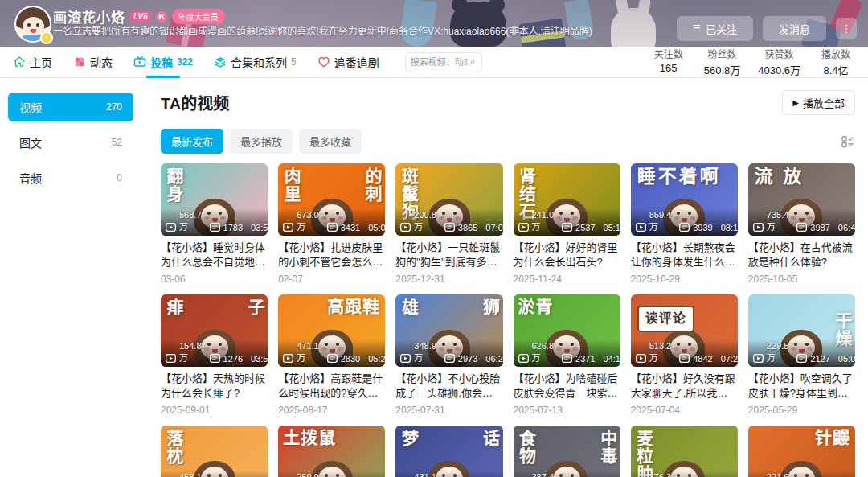  Describe the element at coordinates (818, 103) in the screenshot. I see `play-all-button: ▶ 播放全部` at that location.